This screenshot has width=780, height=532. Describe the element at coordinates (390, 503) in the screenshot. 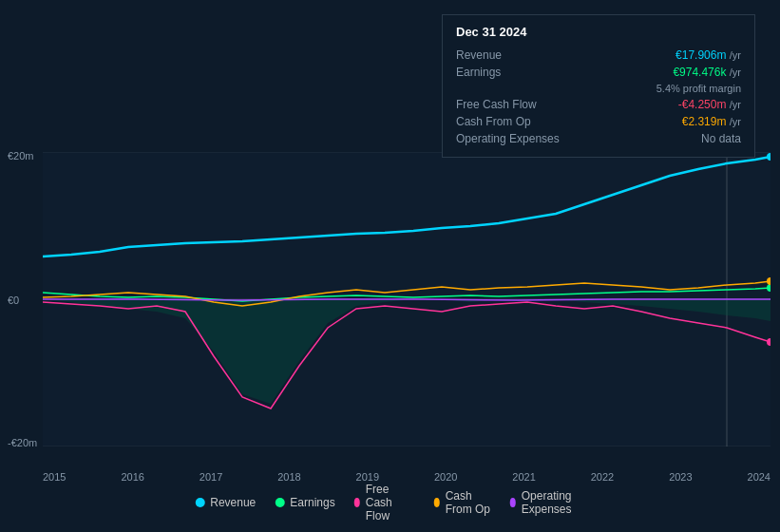

I see `legend: Revenue Earnings Free Cash Flow Cash Fro…` at that location.